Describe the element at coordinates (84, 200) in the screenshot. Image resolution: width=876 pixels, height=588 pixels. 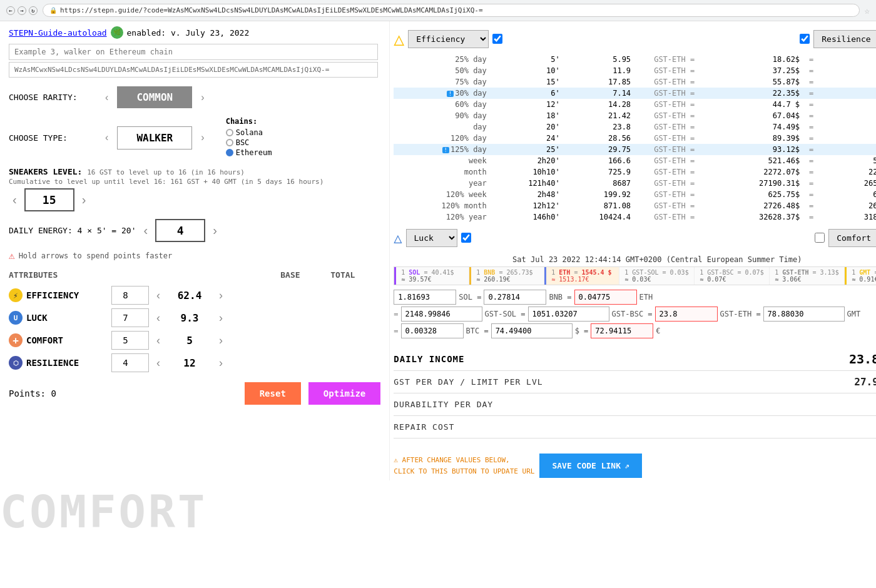
I see `level-next-button: ›` at that location.